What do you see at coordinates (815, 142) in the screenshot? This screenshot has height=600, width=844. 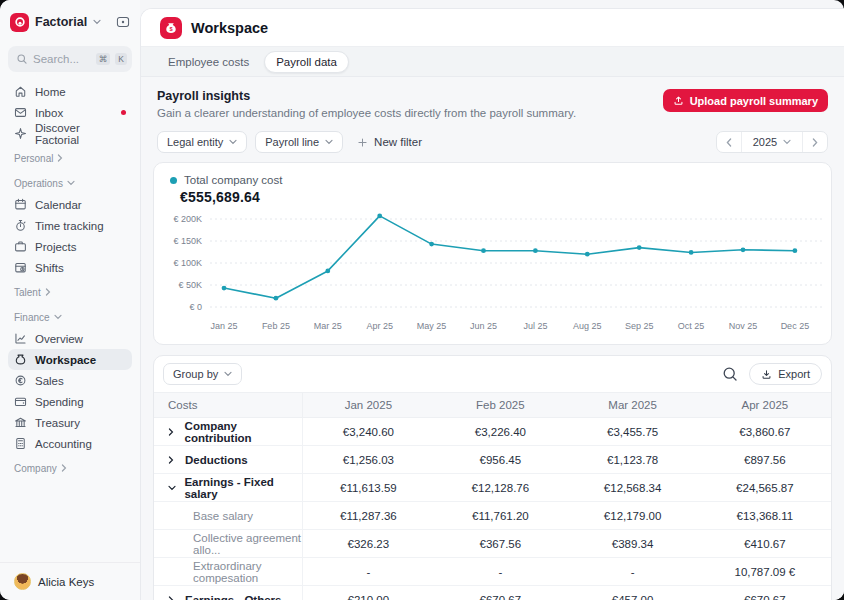 I see `next-year-button` at bounding box center [815, 142].